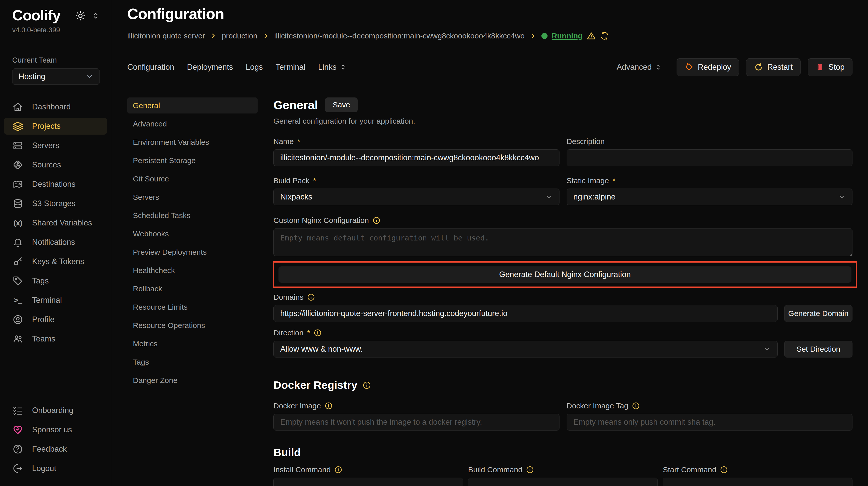 Image resolution: width=868 pixels, height=486 pixels. Describe the element at coordinates (545, 36) in the screenshot. I see `status-dot` at that location.